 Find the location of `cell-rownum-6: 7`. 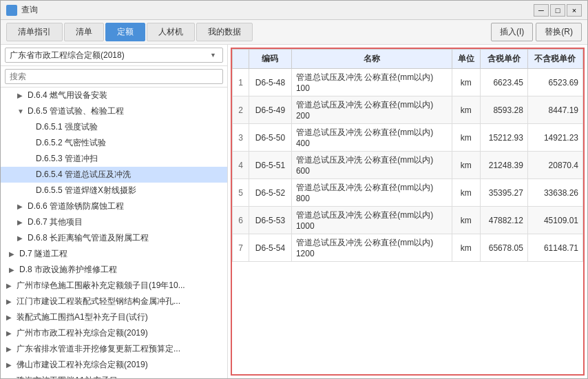

cell-rownum-6: 7 is located at coordinates (241, 248).